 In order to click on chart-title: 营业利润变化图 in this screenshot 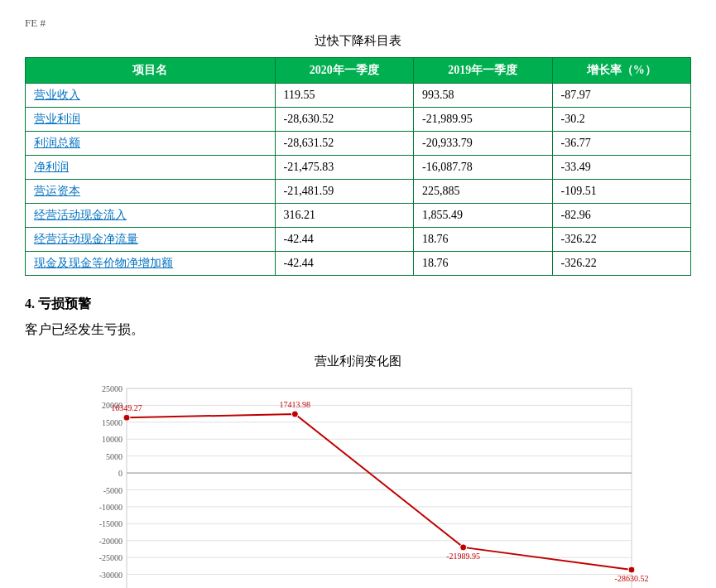, I will do `click(358, 361)`.